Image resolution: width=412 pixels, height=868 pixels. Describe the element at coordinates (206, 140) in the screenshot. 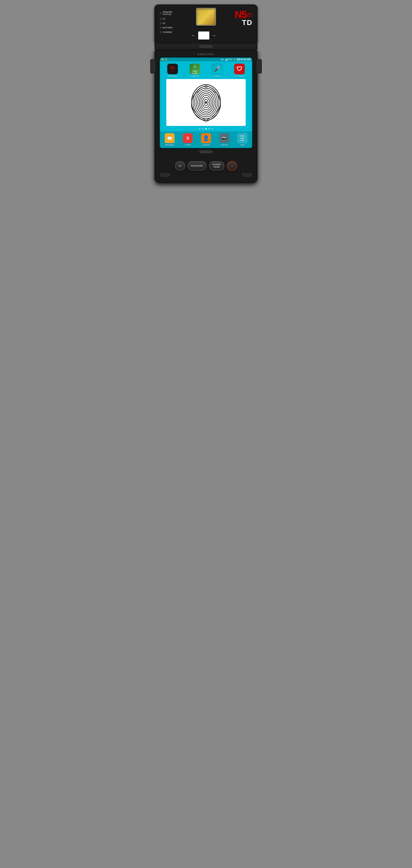

I see `bottom-dock: ✉️ Messages S S Note 👤 Contacts` at that location.